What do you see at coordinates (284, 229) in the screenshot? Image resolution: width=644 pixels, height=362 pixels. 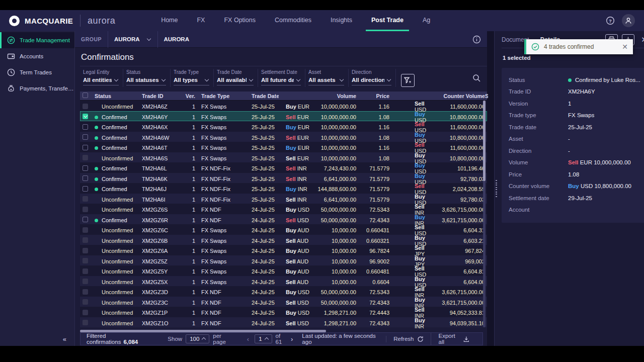 I see `table-row: UnconfirmedXM2GZ6C1FX Swaps24-Jul-25Buy …` at bounding box center [284, 229].